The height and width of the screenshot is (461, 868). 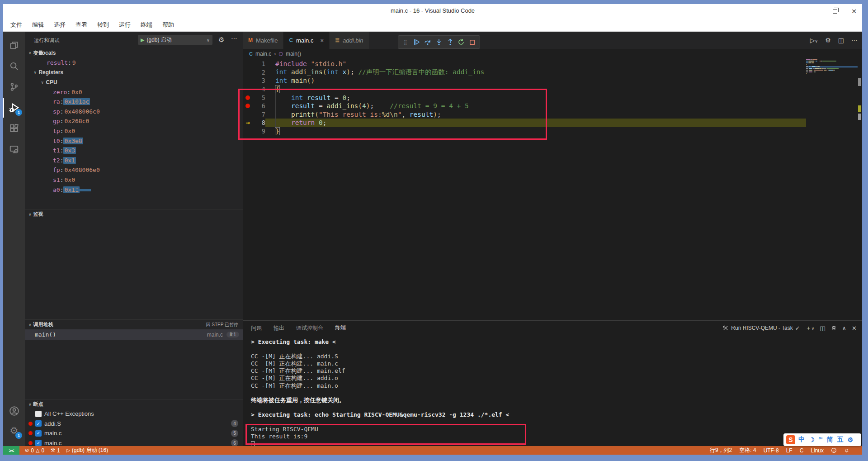 What do you see at coordinates (461, 42) in the screenshot?
I see `restart-icon` at bounding box center [461, 42].